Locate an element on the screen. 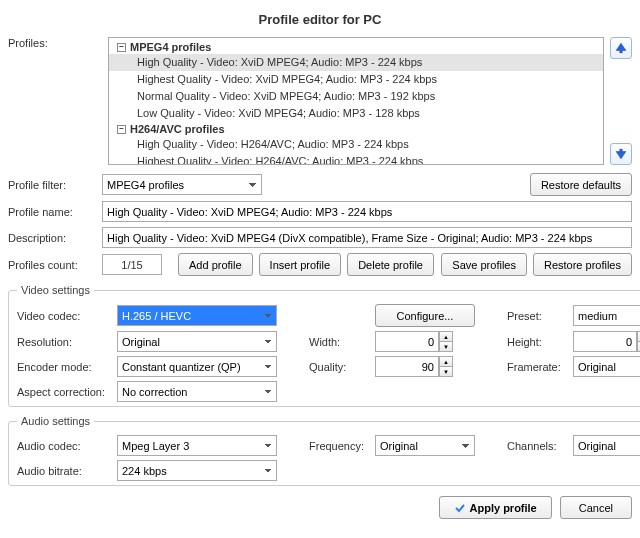  height-label: Height: is located at coordinates (537, 342).